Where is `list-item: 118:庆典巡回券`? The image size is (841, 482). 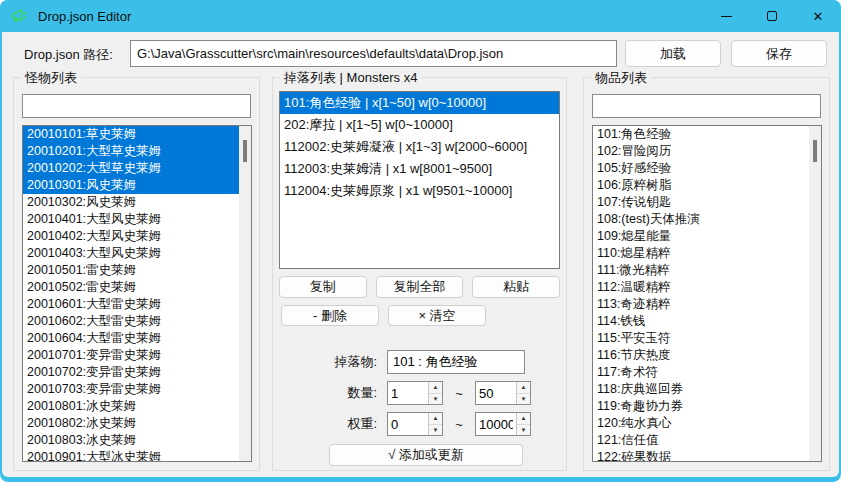
list-item: 118:庆典巡回券 is located at coordinates (707, 390).